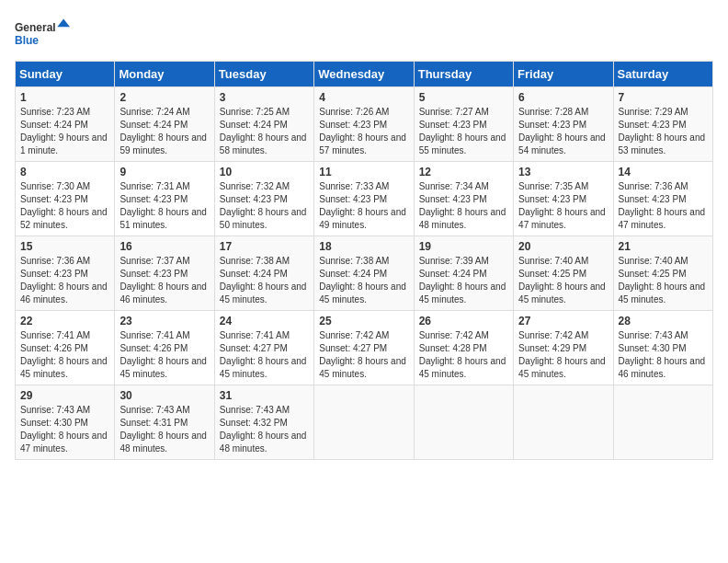 The image size is (728, 563). What do you see at coordinates (164, 206) in the screenshot?
I see `day-info: Sunrise: 7:31 AMSunset: 4:23 PMDaylight:…` at bounding box center [164, 206].